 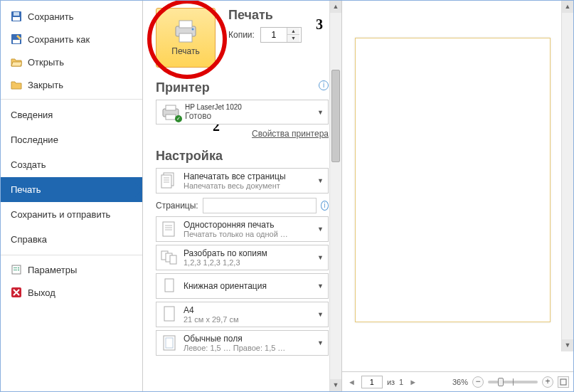 I want to click on sidebar-item-info: Сведения, so click(x=71, y=115).